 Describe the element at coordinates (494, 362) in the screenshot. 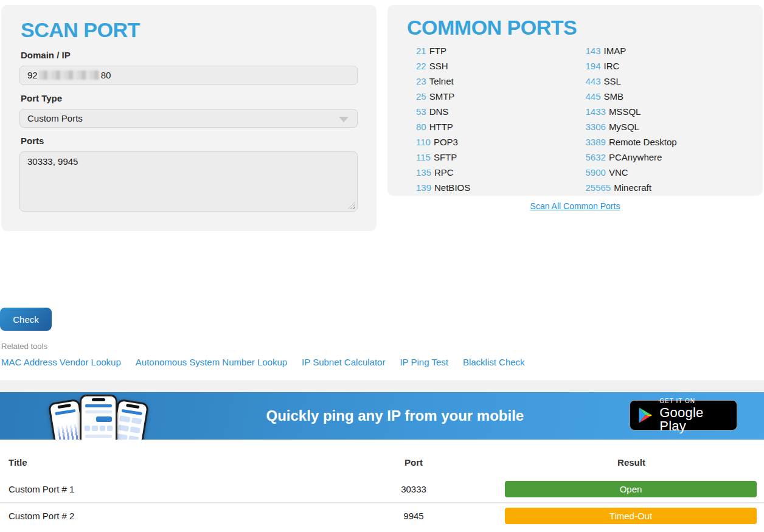

I see `related-tool-link-blacklist-check: Blacklist Check` at that location.